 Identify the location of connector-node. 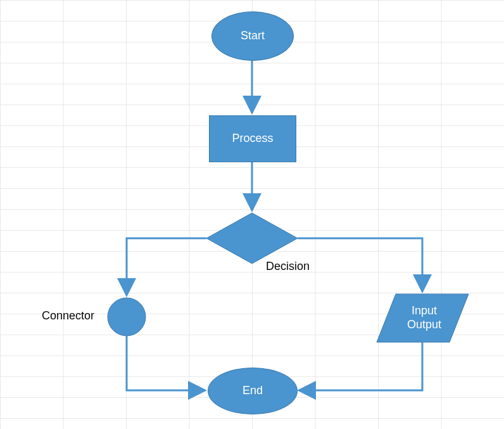
(127, 317).